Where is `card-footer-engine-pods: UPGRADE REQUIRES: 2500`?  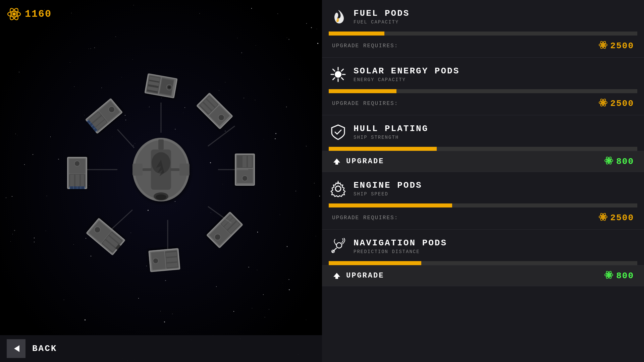 card-footer-engine-pods: UPGRADE REQUIRES: 2500 is located at coordinates (483, 219).